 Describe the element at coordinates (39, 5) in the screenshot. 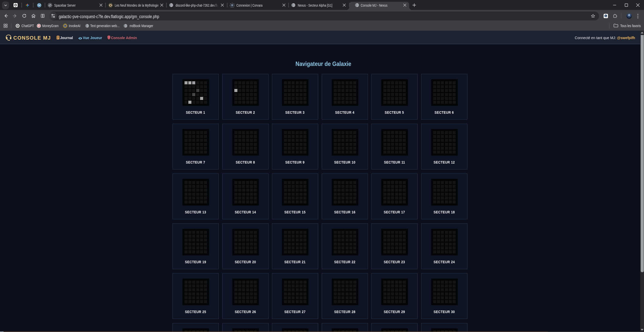

I see `svg-text: W` at that location.